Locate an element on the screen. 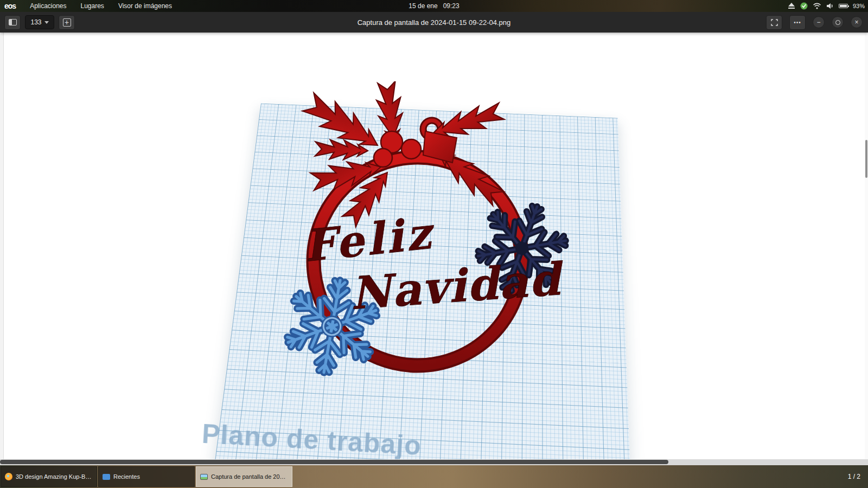 Image resolution: width=868 pixels, height=488 pixels. folder-icon is located at coordinates (106, 477).